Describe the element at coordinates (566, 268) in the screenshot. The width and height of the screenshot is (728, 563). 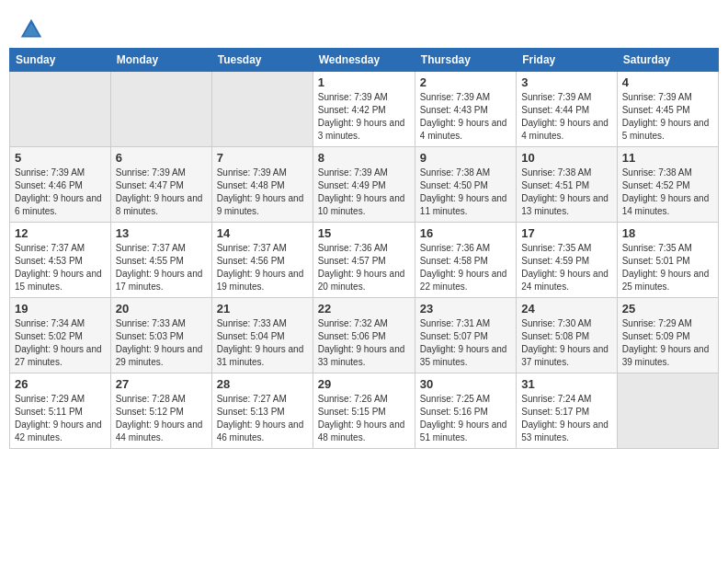
I see `day-info: Sunrise: 7:35 AM Sunset: 4:59 PM Dayligh…` at that location.